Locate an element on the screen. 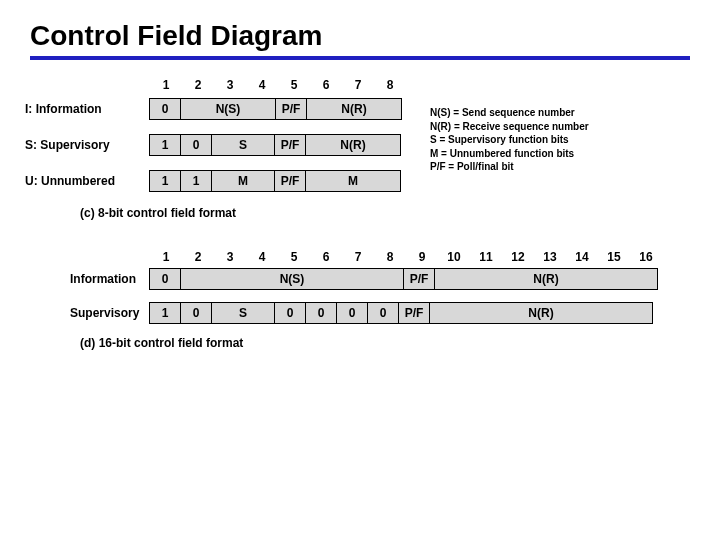 This screenshot has height=540, width=720. legend-line: N(R) = Receive sequence number is located at coordinates (510, 127).